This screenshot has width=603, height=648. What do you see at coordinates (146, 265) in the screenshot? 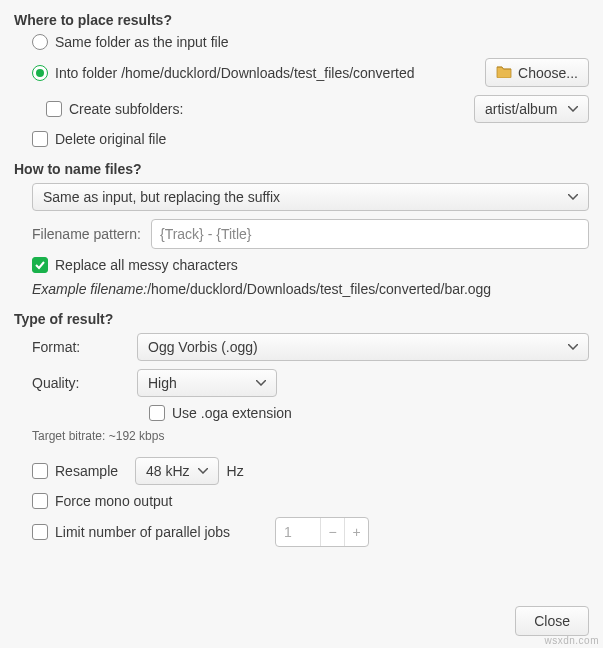
I see `label-replace-messy: Replace all messy characters` at bounding box center [146, 265].